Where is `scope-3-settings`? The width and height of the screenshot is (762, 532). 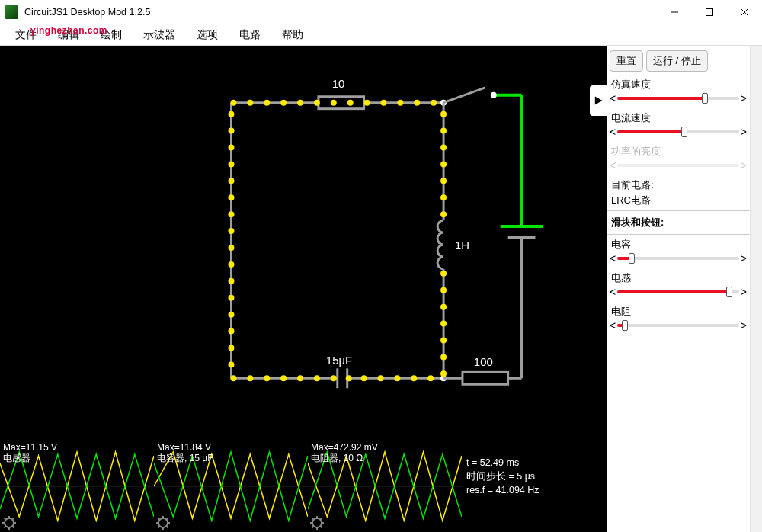 scope-3-settings is located at coordinates (317, 523).